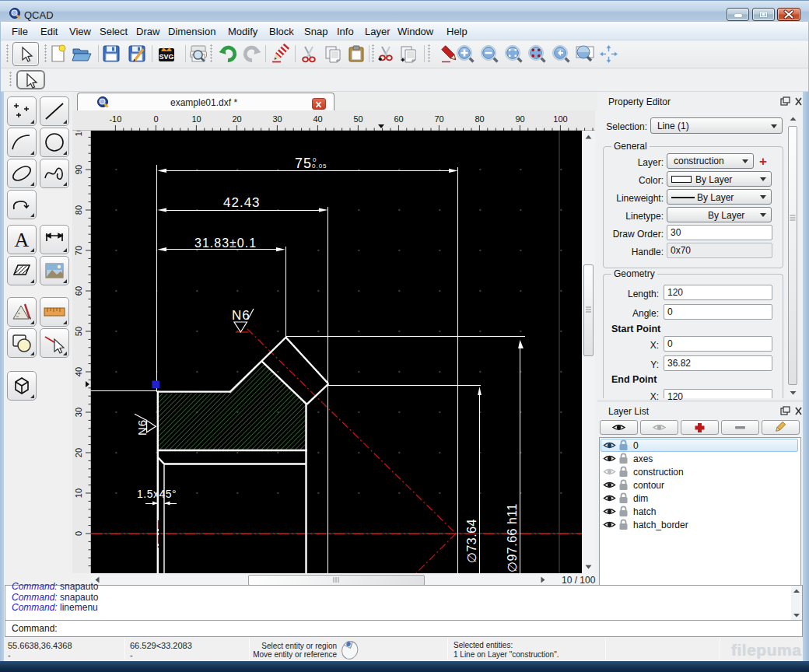  Describe the element at coordinates (226, 243) in the screenshot. I see `svg-text: 31.83±0.1` at that location.